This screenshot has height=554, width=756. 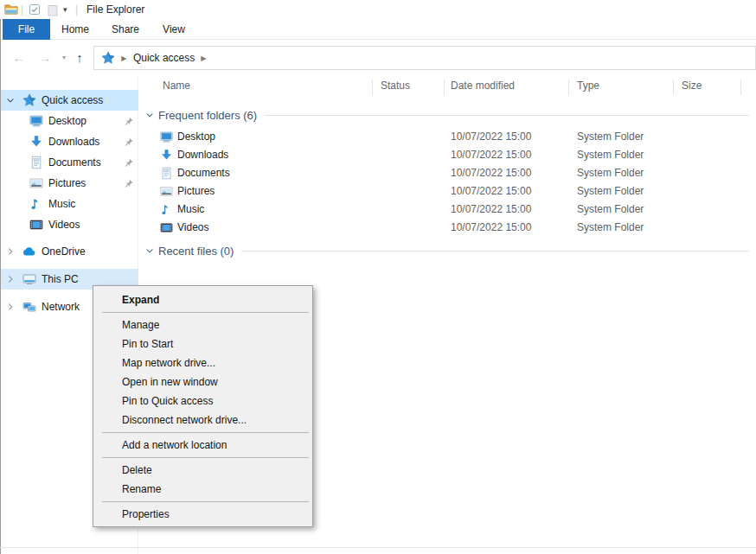 What do you see at coordinates (202, 363) in the screenshot?
I see `menu-item-map-network-drive: Map network drive...` at bounding box center [202, 363].